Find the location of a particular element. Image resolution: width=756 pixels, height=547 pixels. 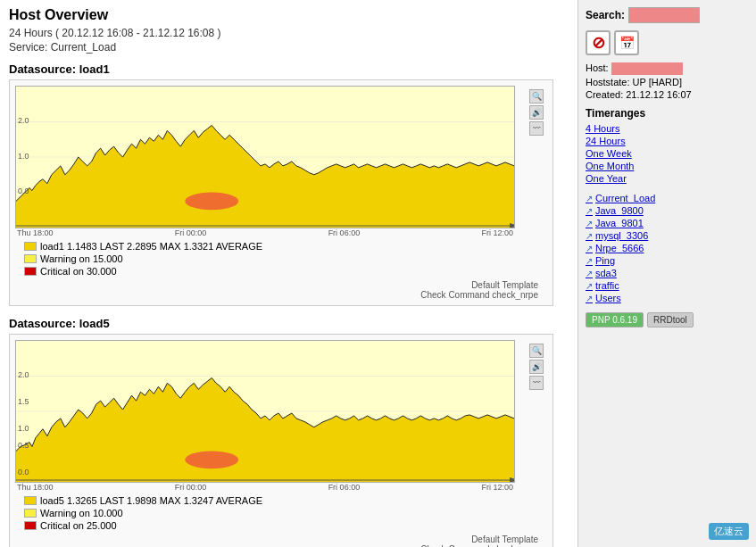

timeranges-section: Timeranges 4 Hours 24 Hours One Week One… is located at coordinates (668, 145).